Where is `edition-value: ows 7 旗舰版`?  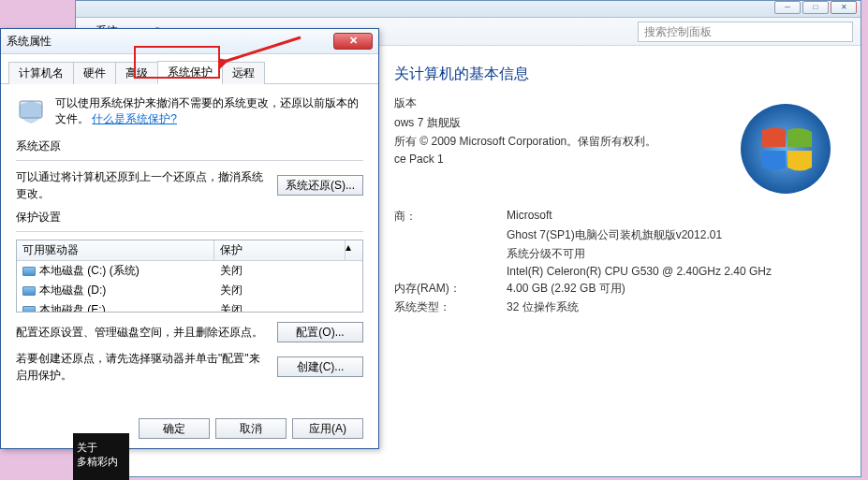
edition-value: ows 7 旗舰版 is located at coordinates (427, 124).